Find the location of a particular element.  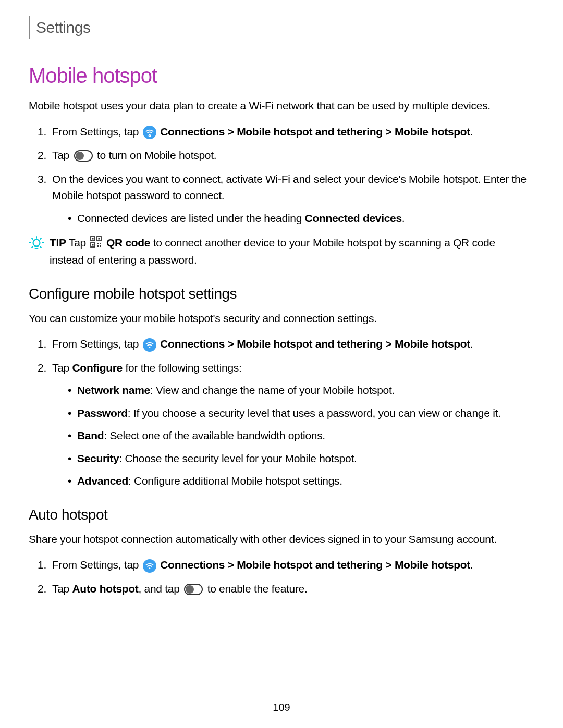

step-text: , and tap is located at coordinates (161, 589).